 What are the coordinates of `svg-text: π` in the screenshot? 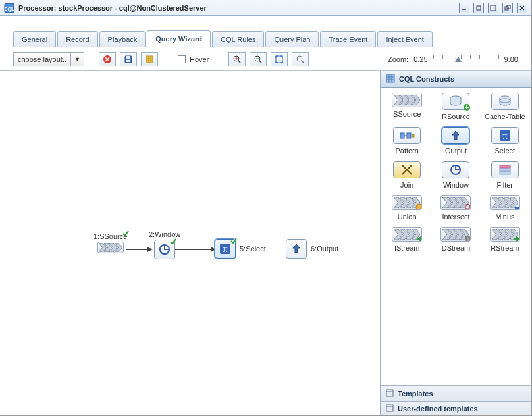 It's located at (225, 249).